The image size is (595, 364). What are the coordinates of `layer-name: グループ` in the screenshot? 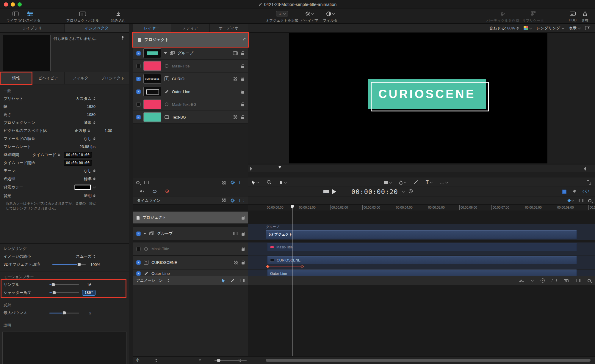 It's located at (186, 53).